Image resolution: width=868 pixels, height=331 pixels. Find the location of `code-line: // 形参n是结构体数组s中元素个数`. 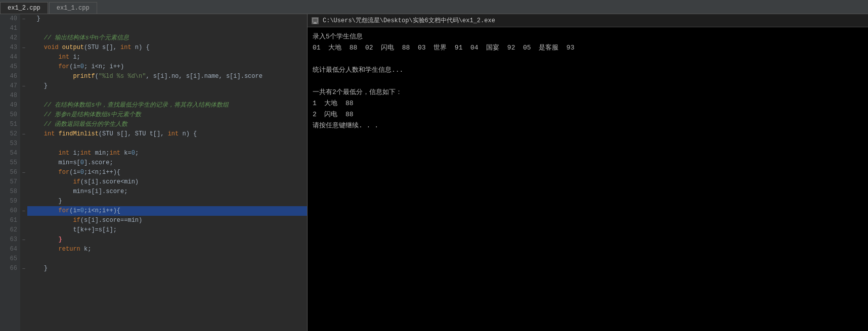

code-line: // 形参n是结构体数组s中元素个数 is located at coordinates (167, 115).